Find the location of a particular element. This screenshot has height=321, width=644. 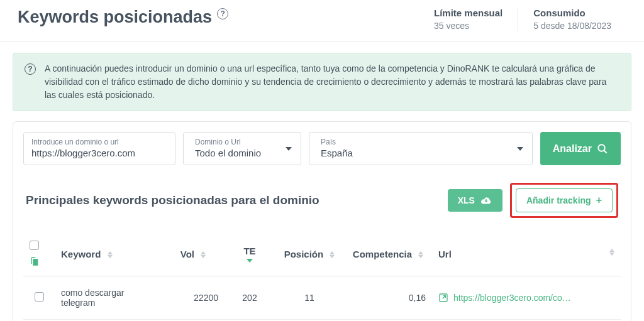

info-icon: ? is located at coordinates (30, 69).